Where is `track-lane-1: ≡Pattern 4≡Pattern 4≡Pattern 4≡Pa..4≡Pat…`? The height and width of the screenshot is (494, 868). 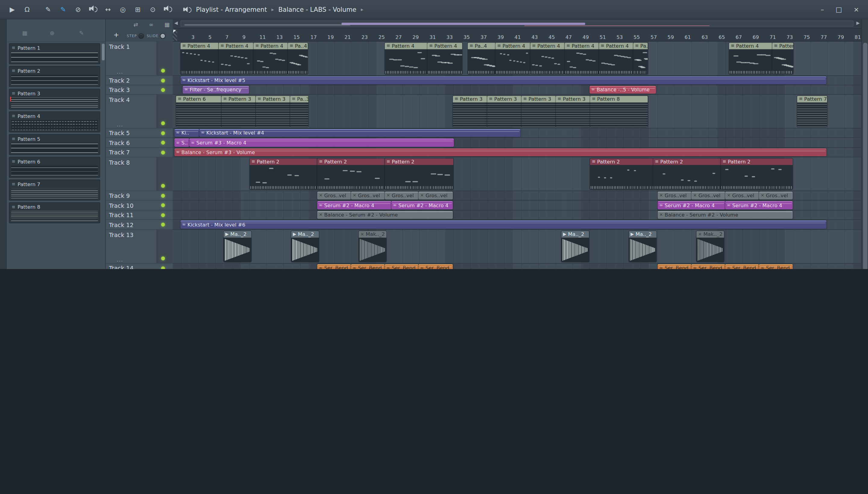
track-lane-1: ≡Pattern 4≡Pattern 4≡Pattern 4≡Pa..4≡Pat… is located at coordinates (517, 59).